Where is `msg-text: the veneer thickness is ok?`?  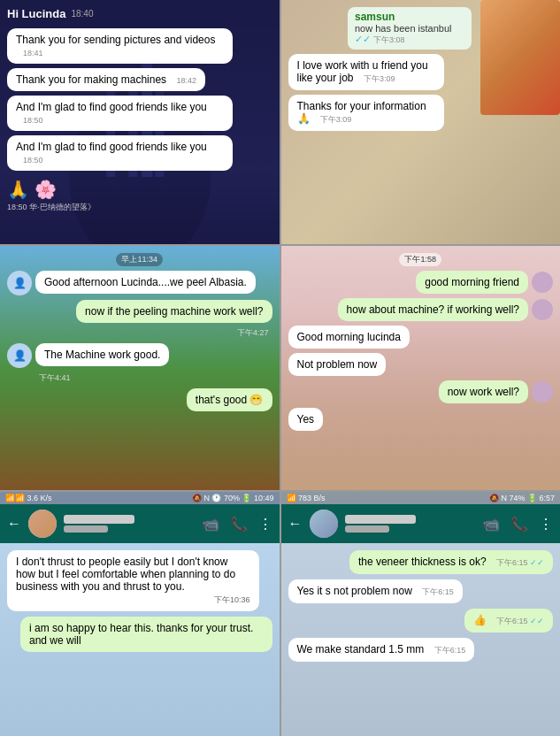
msg-text: the veneer thickness is ok? is located at coordinates (423, 562).